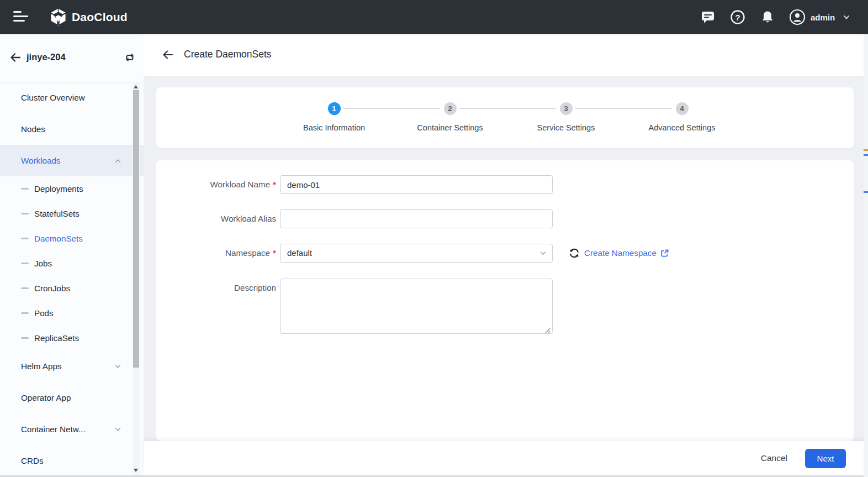  I want to click on sidebar-item-label: Operator App, so click(46, 398).